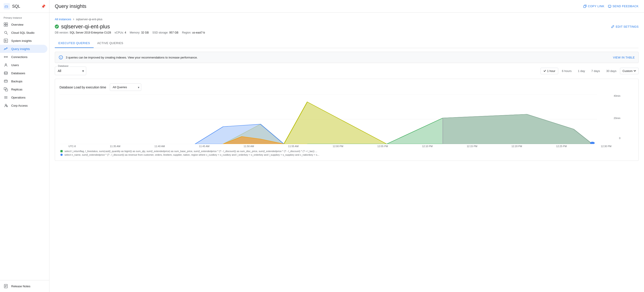 Image resolution: width=644 pixels, height=292 pixels. Describe the element at coordinates (585, 6) in the screenshot. I see `copy-link-icon` at that location.